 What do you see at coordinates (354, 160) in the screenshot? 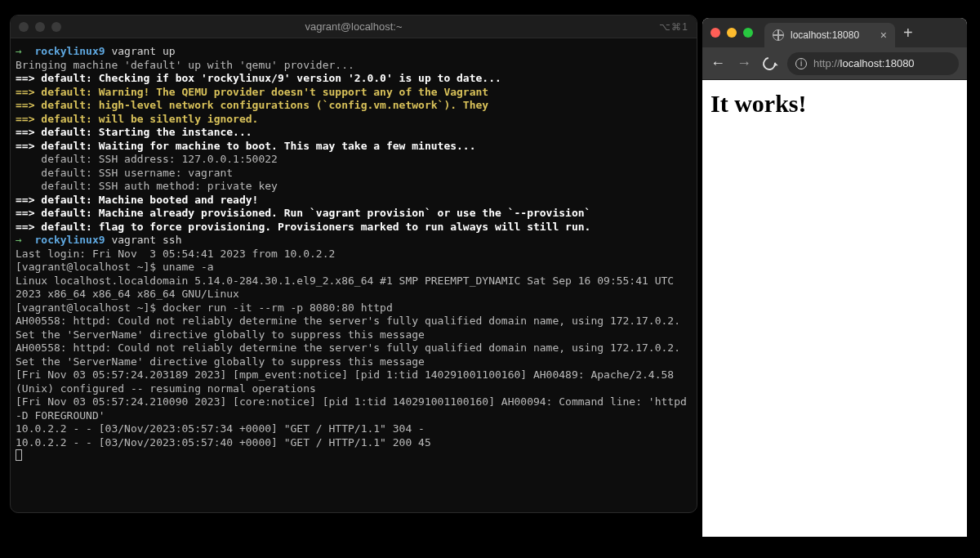
I see `terminal-line: default: SSH address: 127.0.0.1:50022` at bounding box center [354, 160].